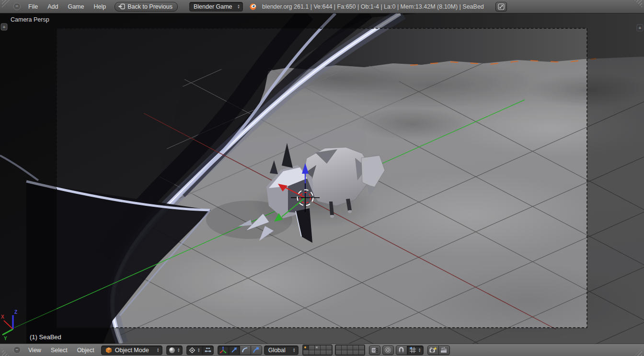  I want to click on engine-dropdown: Blender Game ▲▼, so click(216, 7).